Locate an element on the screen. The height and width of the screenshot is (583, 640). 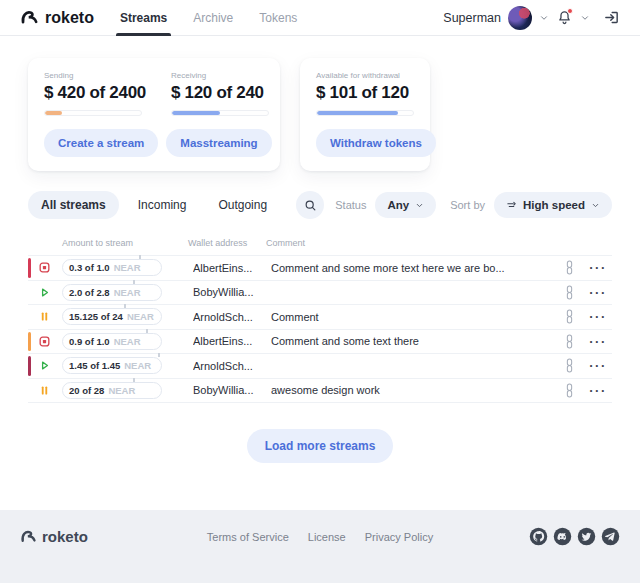
brand-name: roketo is located at coordinates (70, 18).